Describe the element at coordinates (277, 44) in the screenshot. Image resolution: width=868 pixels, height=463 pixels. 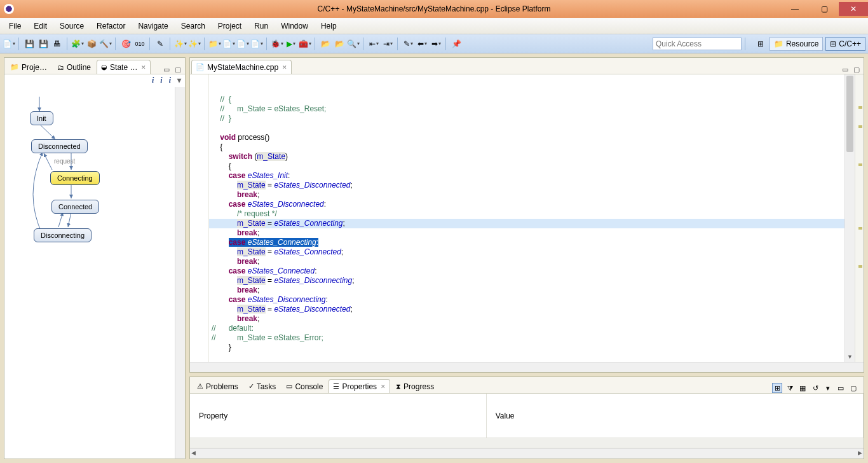
I see `debug-icon: 🐞` at that location.